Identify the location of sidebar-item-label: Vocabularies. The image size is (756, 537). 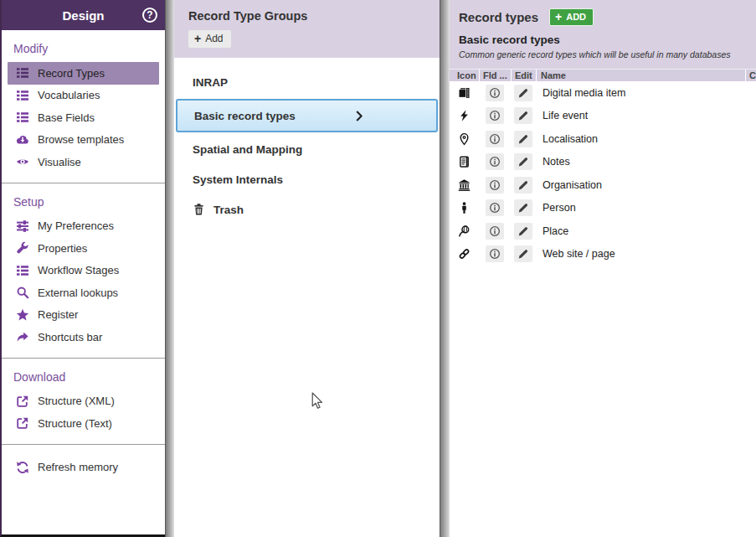
(69, 96).